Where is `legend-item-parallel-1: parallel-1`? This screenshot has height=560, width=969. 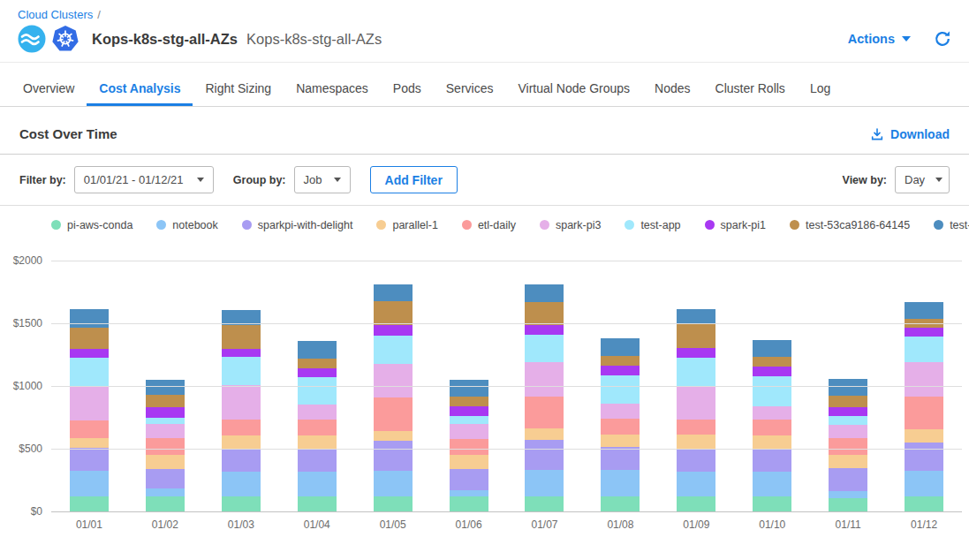 legend-item-parallel-1: parallel-1 is located at coordinates (406, 225).